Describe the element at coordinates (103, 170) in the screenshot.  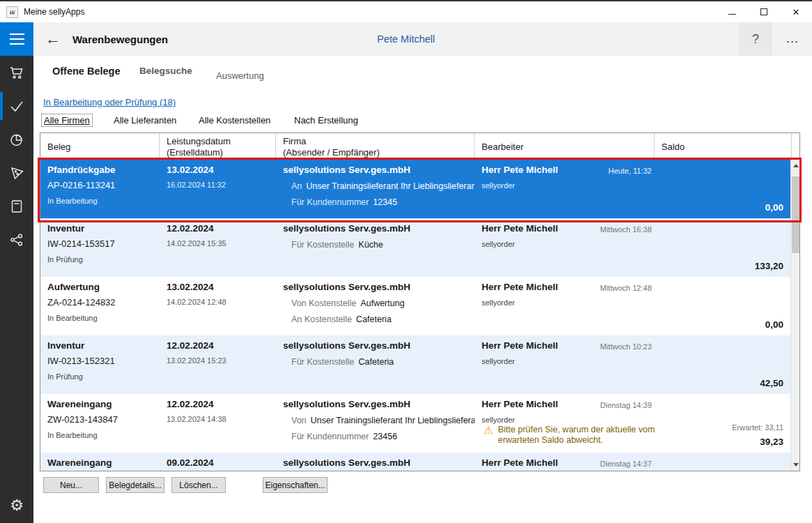
I see `doc-type: Pfandrückgabe` at that location.